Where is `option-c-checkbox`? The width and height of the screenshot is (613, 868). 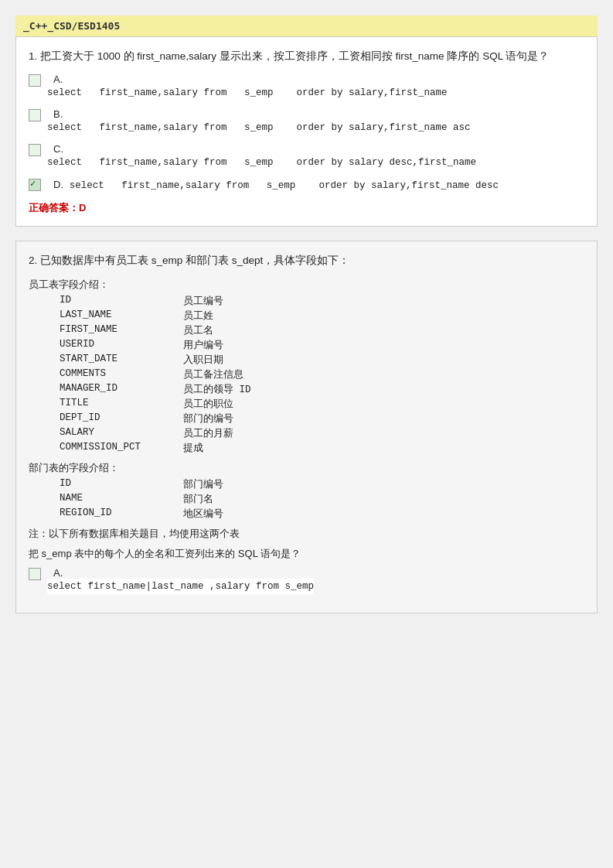
option-c-checkbox is located at coordinates (35, 150).